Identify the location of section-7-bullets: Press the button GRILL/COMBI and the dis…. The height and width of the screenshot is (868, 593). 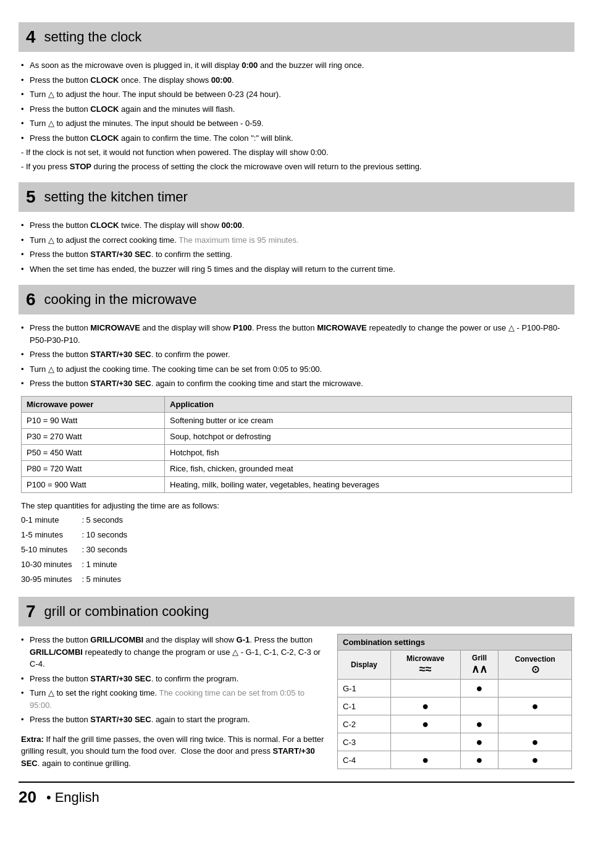
(173, 680).